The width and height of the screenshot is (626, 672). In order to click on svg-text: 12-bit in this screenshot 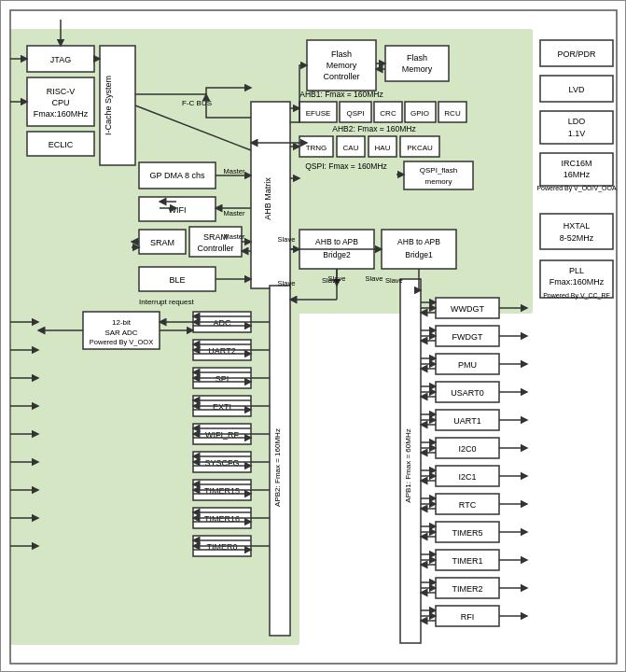, I will do `click(121, 323)`.